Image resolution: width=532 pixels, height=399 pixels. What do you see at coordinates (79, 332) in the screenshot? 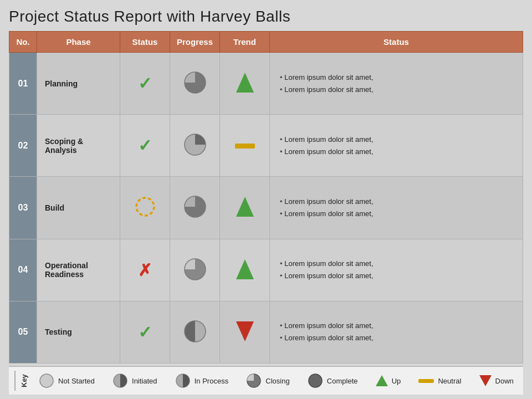
I see `row-phase: Testing` at bounding box center [79, 332].